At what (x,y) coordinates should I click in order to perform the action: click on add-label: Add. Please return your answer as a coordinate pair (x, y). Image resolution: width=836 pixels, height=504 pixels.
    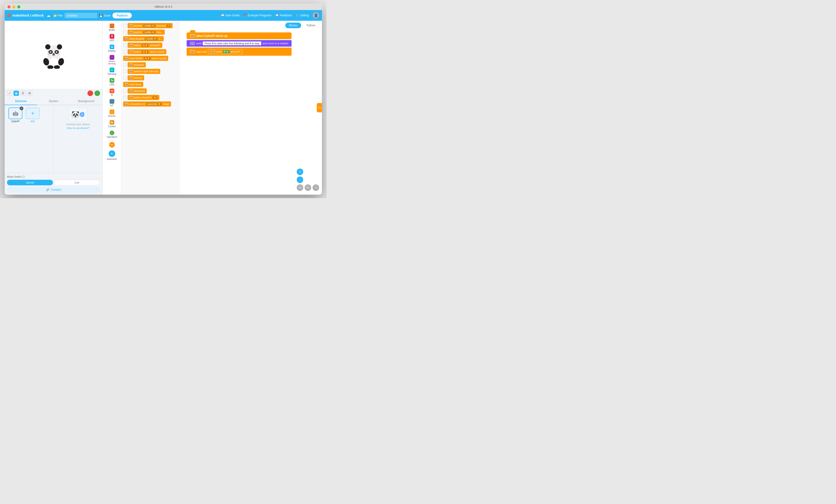
    Looking at the image, I should click on (33, 121).